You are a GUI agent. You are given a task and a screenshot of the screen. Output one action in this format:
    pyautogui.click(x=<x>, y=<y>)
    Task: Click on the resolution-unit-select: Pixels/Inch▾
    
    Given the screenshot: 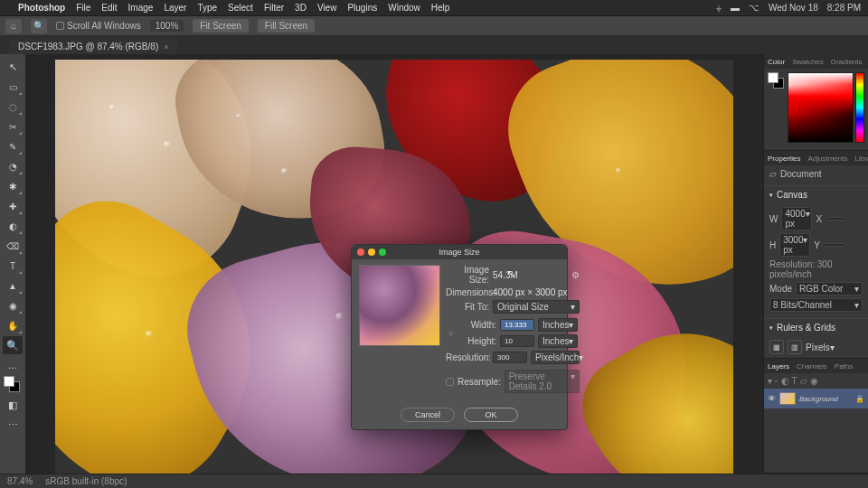 What is the action you would take?
    pyautogui.click(x=555, y=358)
    